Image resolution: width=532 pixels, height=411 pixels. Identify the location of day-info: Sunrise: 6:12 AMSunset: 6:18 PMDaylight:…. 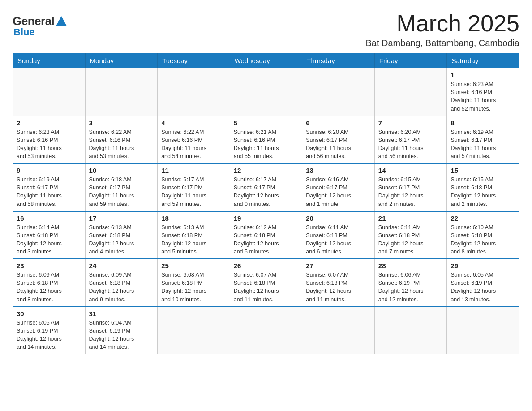
(266, 240).